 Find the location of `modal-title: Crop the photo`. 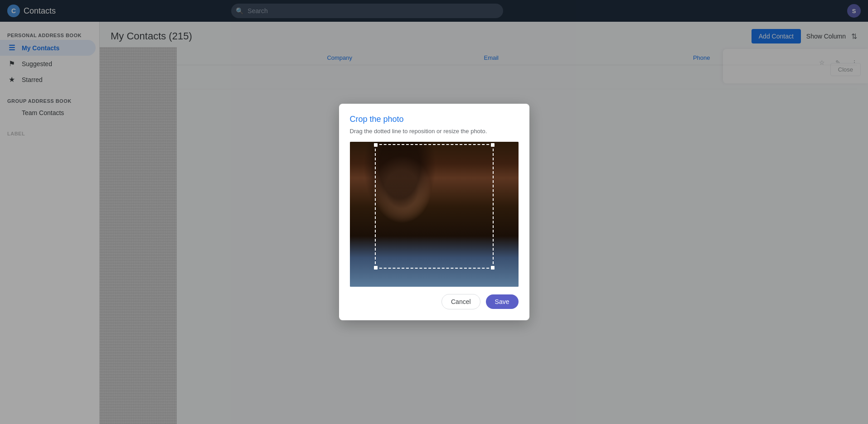

modal-title: Crop the photo is located at coordinates (434, 120).